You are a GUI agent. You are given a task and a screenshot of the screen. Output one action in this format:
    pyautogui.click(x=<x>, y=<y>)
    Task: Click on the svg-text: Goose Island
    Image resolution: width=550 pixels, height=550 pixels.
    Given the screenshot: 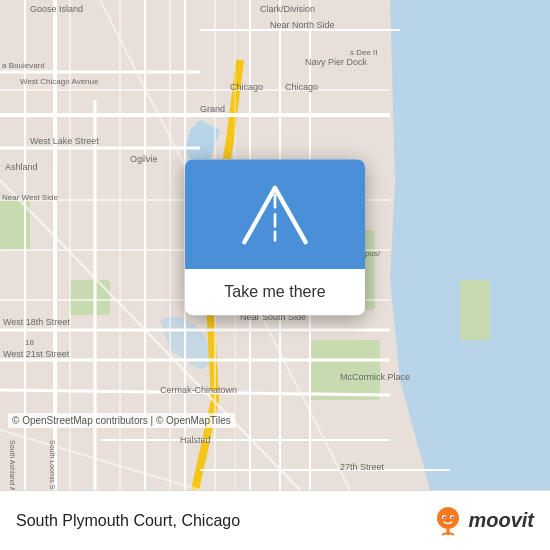 What is the action you would take?
    pyautogui.click(x=56, y=9)
    